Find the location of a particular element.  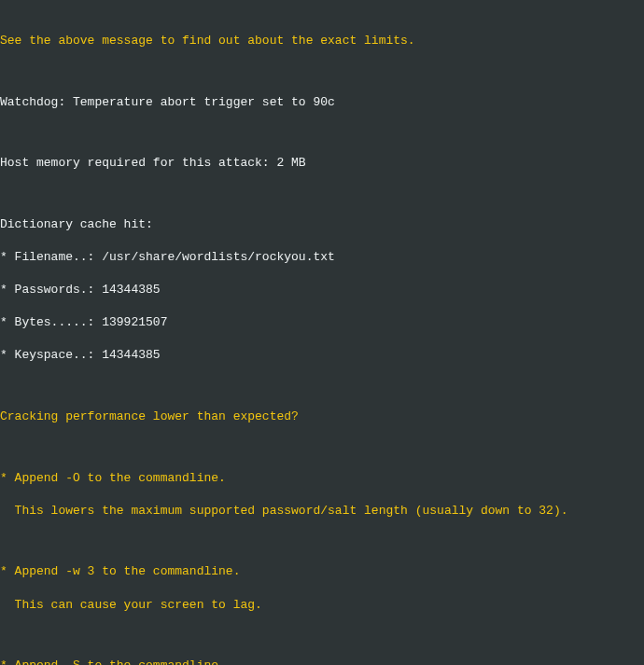

dict-passwords: * Passwords.: 14344385 is located at coordinates (322, 290).